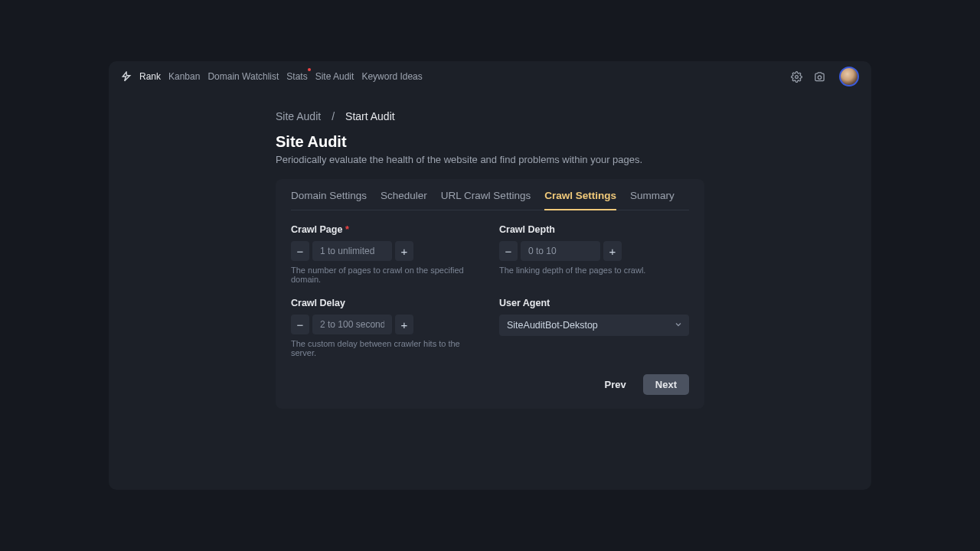 The width and height of the screenshot is (980, 551). Describe the element at coordinates (594, 251) in the screenshot. I see `stepper-crawl-depth: − +` at that location.